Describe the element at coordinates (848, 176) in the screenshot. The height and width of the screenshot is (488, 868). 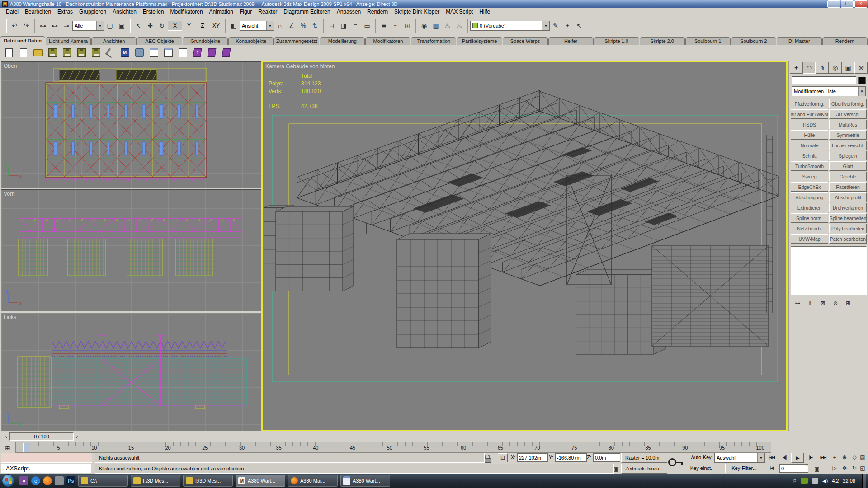
I see `modifier-button: Greeble` at that location.